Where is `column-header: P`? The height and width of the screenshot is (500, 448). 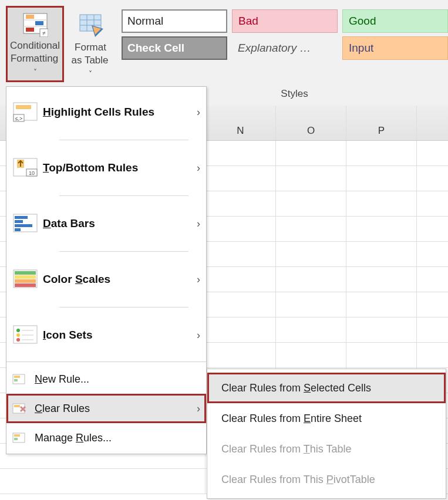
column-header: P is located at coordinates (382, 123).